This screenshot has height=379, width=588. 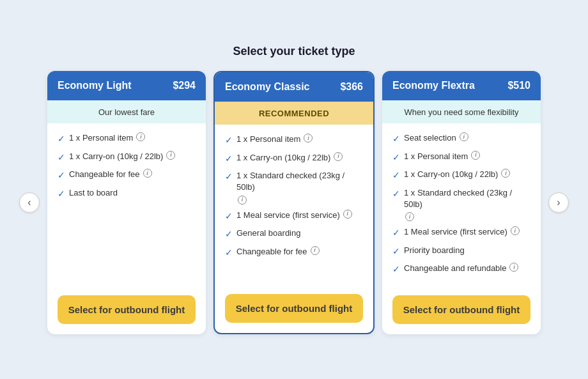 I want to click on check-icon-2-4: ✓, so click(x=396, y=233).